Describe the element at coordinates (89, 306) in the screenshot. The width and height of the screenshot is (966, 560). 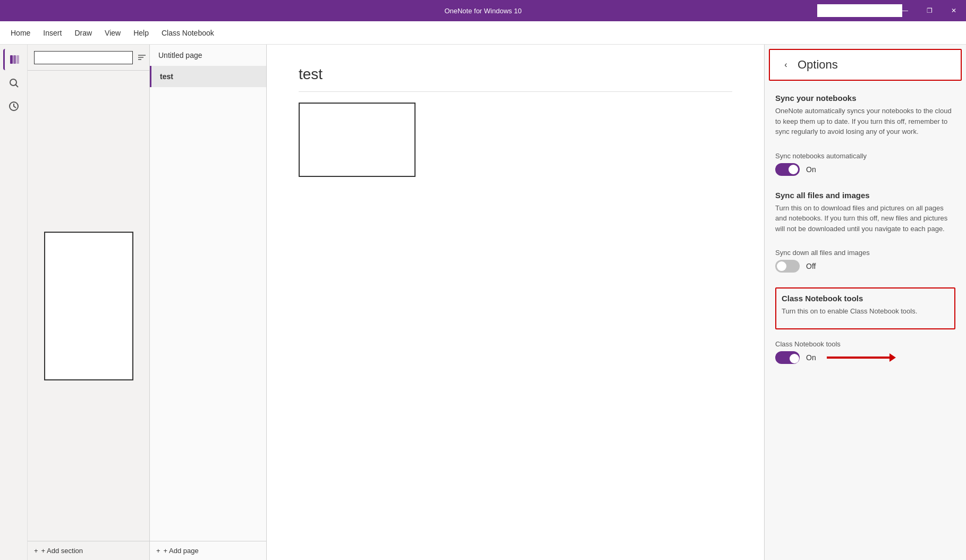
I see `notebook-preview-box` at that location.